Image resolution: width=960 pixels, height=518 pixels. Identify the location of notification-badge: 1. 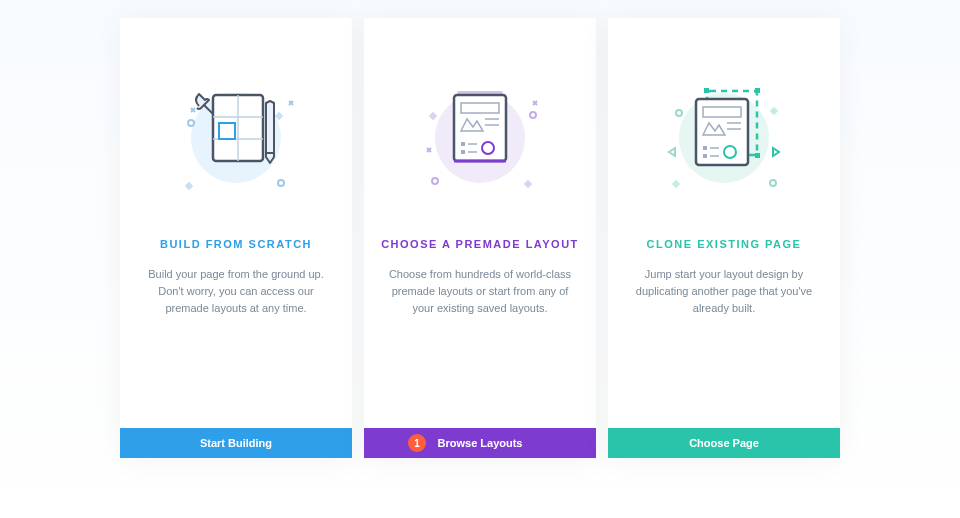
(417, 443).